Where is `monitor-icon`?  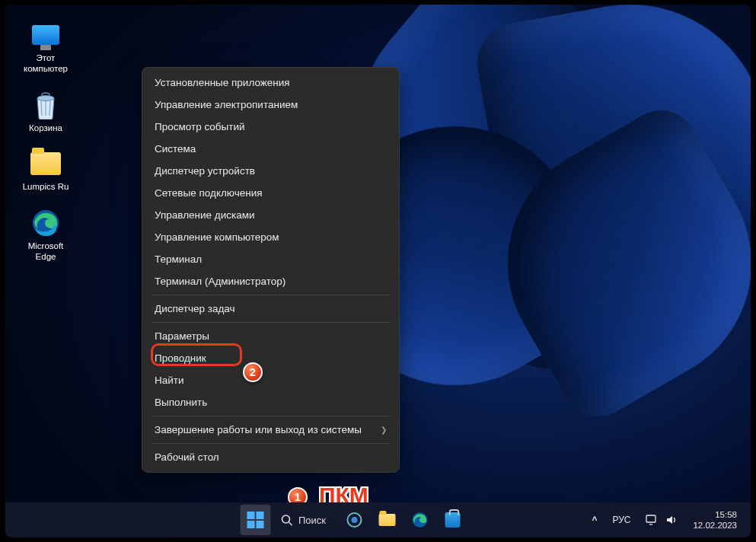 monitor-icon is located at coordinates (46, 35).